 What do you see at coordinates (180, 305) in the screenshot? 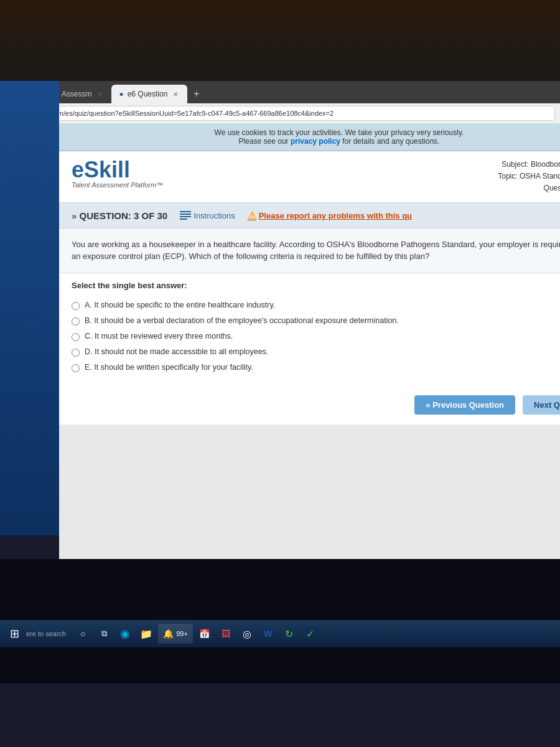
I see `answer-text-a: A. It should be specific to the entire h…` at bounding box center [180, 305].